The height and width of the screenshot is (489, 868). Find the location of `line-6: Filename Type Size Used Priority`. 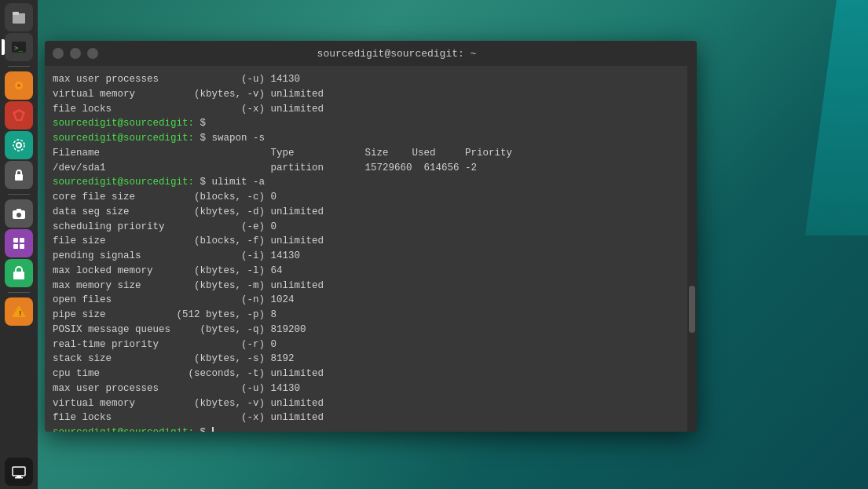

line-6: Filename Type Size Used Priority is located at coordinates (371, 154).